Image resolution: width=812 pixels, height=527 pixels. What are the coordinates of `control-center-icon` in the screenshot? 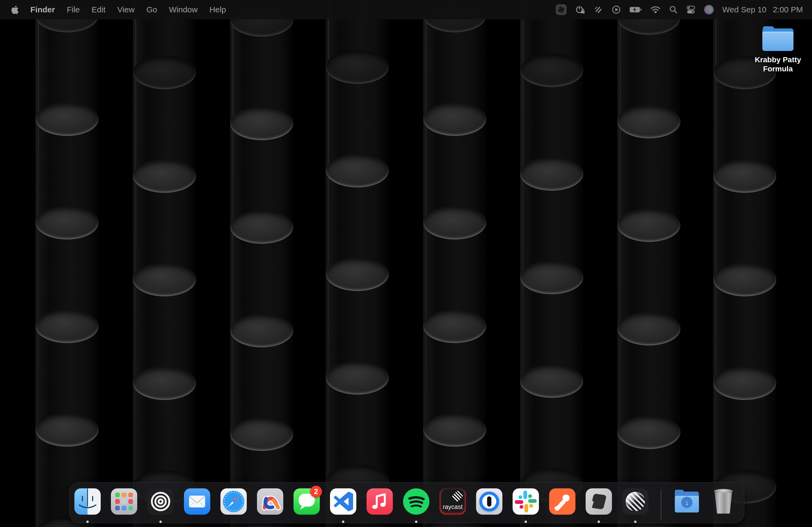 It's located at (691, 10).